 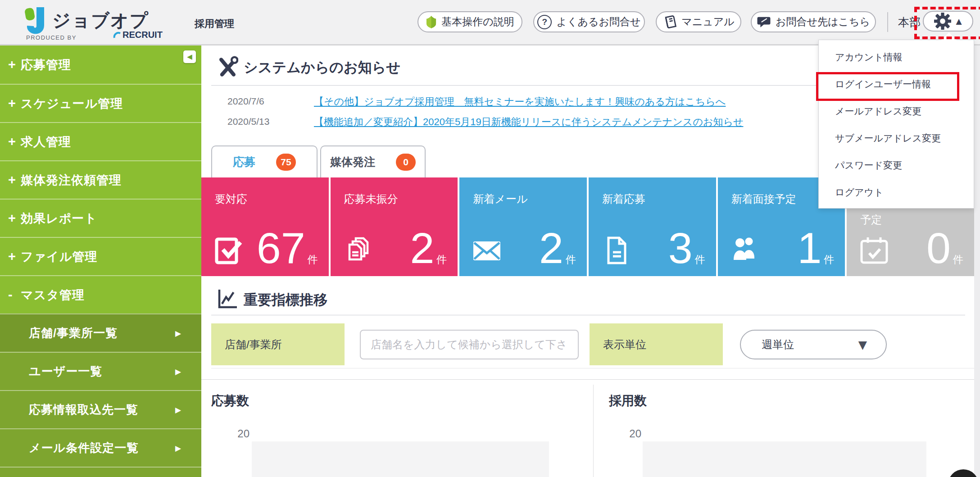 I want to click on sidebar-collapse-button: ◀, so click(x=190, y=57).